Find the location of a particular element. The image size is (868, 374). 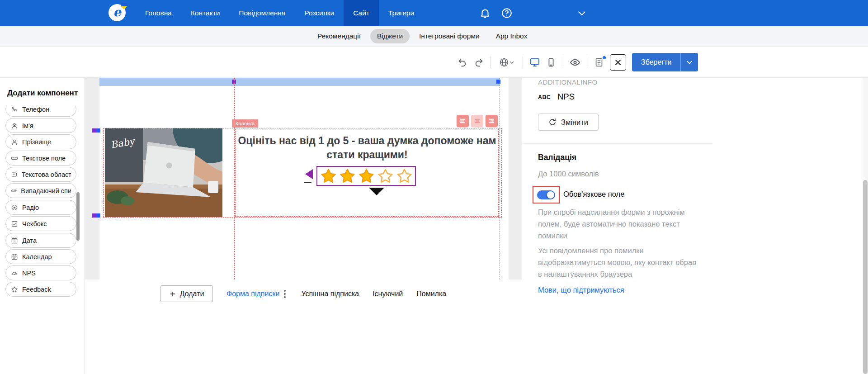

tab-recommendations: Рекомендації is located at coordinates (339, 36).